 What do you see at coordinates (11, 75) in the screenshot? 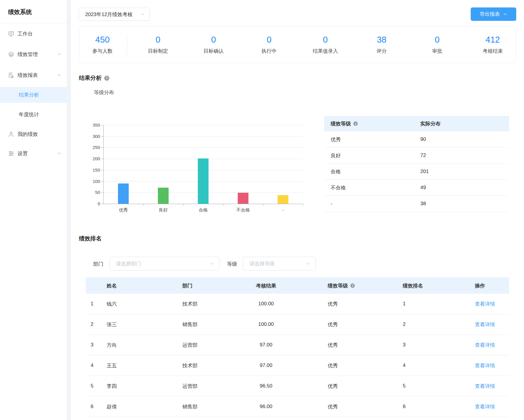
I see `report-icon` at bounding box center [11, 75].